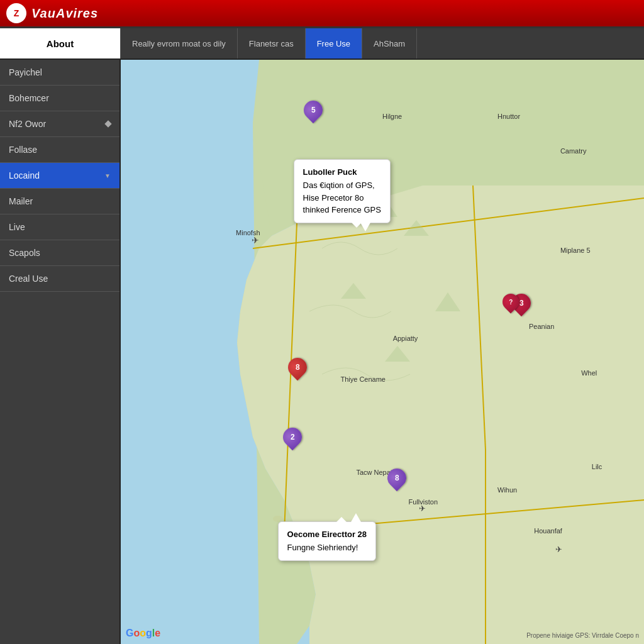 The height and width of the screenshot is (644, 644). Describe the element at coordinates (423, 508) in the screenshot. I see `fullviston-icon: ✈` at that location.